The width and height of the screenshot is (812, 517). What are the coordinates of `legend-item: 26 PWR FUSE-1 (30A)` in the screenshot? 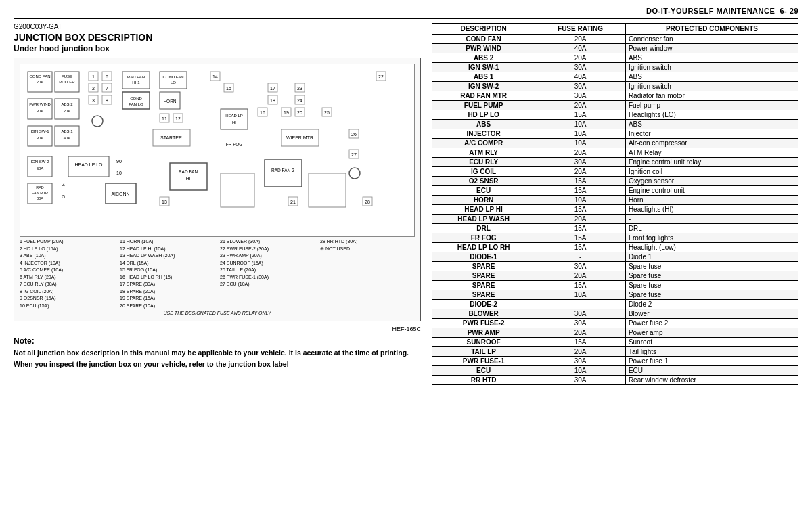 It's located at (267, 277).